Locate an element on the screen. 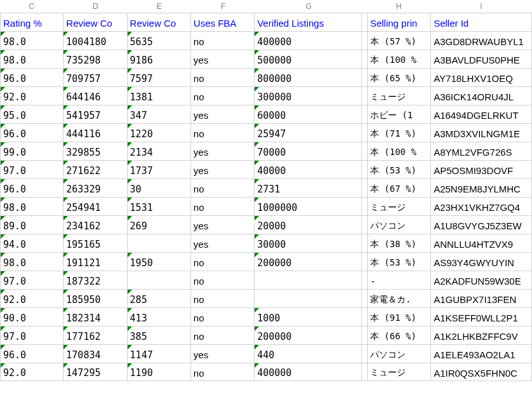 The height and width of the screenshot is (397, 532). cell-verified: 500000 is located at coordinates (309, 59).